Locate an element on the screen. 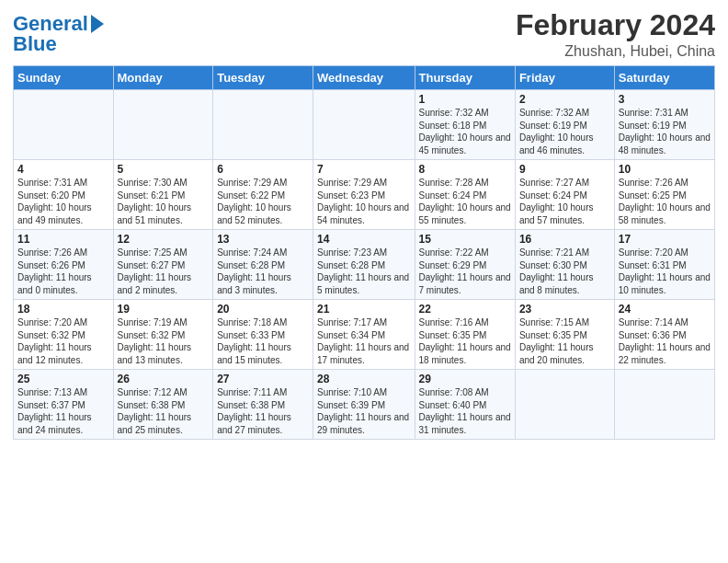  day-info: Sunrise: 7:22 AM Sunset: 6:29 PM Dayligh… is located at coordinates (465, 271).